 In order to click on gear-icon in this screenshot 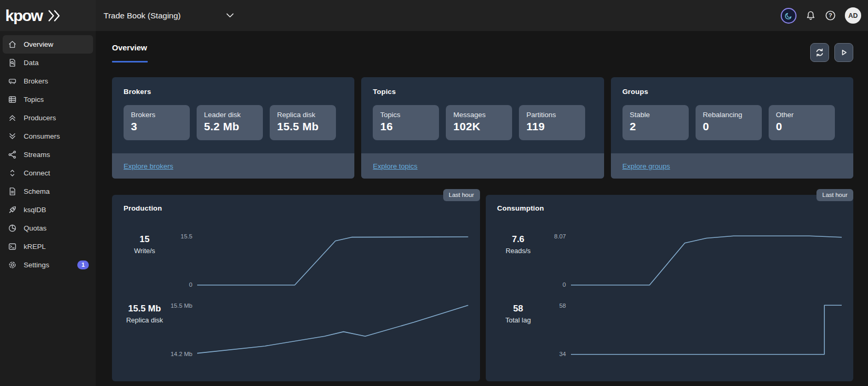, I will do `click(13, 265)`.